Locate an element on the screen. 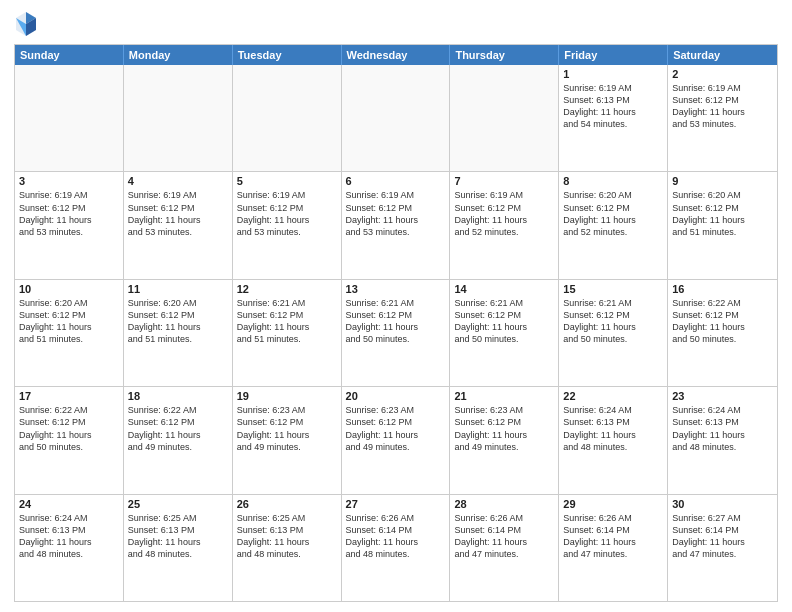  day-number: 27 is located at coordinates (396, 504).